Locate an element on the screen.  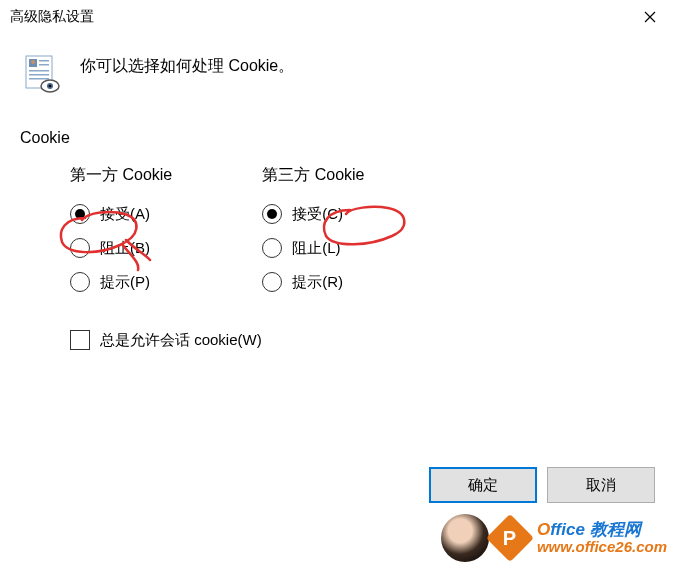
checkbox-icon is located at coordinates (80, 340).